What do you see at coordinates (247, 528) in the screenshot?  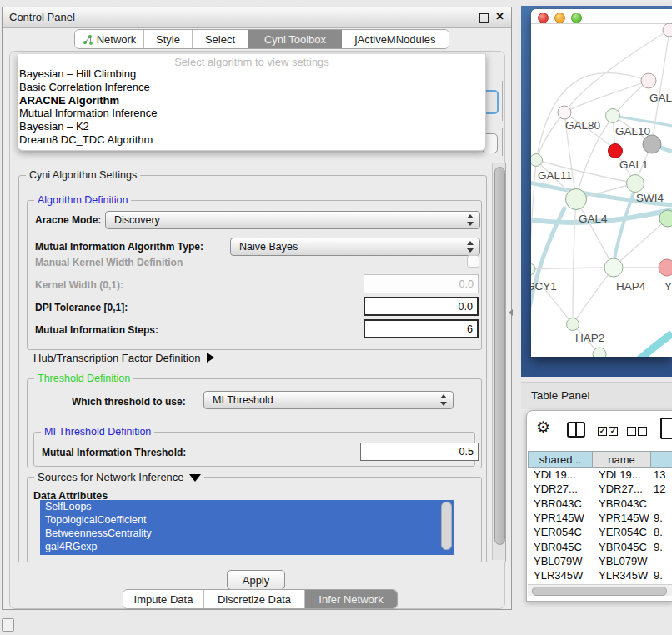 I see `data-attributes-list: SelfLoopsTopologicalCoefficientBetweenne…` at bounding box center [247, 528].